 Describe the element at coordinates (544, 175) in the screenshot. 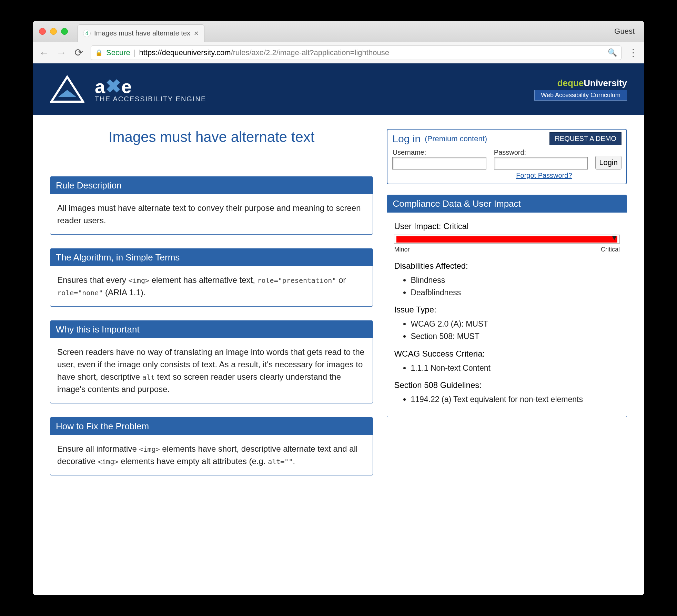

I see `forgot-password-link: Forgot Password?` at that location.